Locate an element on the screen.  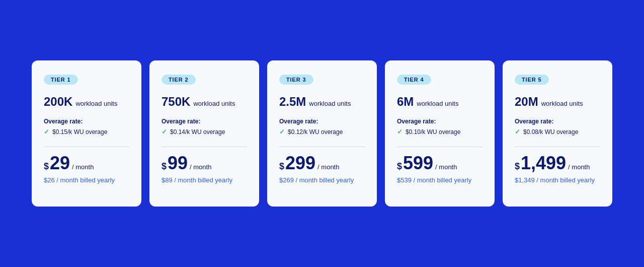
overage-rate-value-tier-5: $0.08/k WU overage is located at coordinates (550, 132).